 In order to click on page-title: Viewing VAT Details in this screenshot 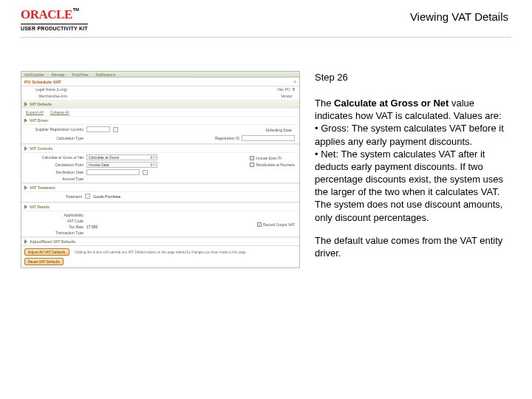, I will do `click(460, 16)`.